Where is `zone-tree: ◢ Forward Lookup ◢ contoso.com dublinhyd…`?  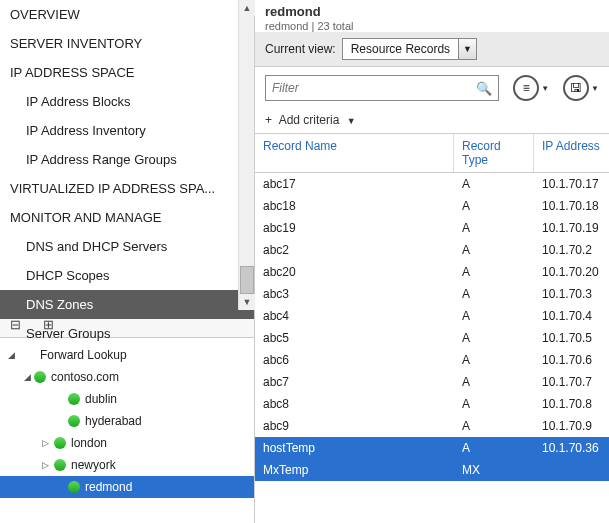 zone-tree: ◢ Forward Lookup ◢ contoso.com dublinhyd… is located at coordinates (127, 430).